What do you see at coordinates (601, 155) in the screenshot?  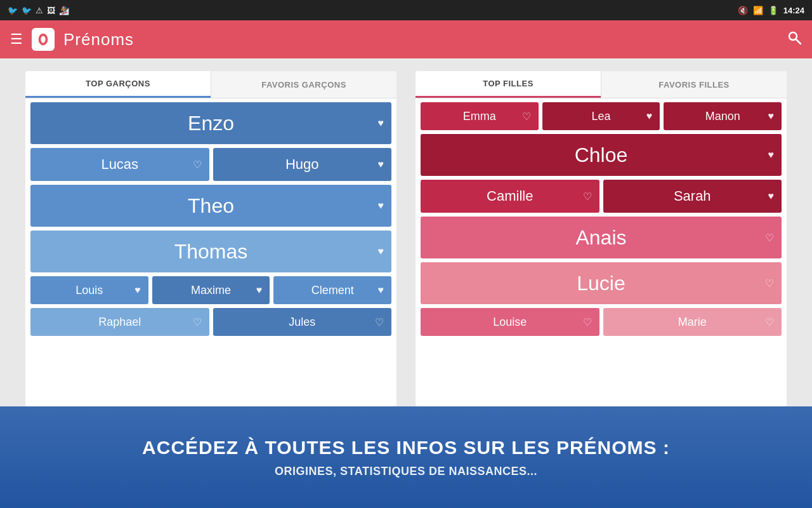 I see `girls-row-2: Chloe ♥` at bounding box center [601, 155].